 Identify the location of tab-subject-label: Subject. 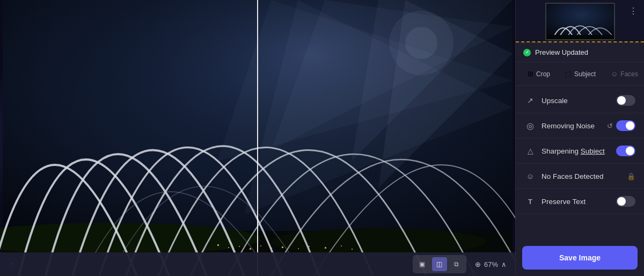
(585, 74).